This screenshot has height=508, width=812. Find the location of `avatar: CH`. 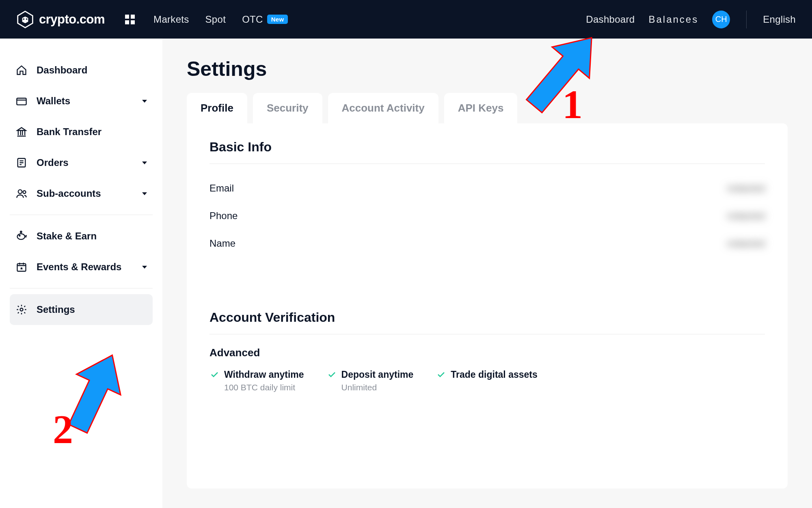

avatar: CH is located at coordinates (721, 19).